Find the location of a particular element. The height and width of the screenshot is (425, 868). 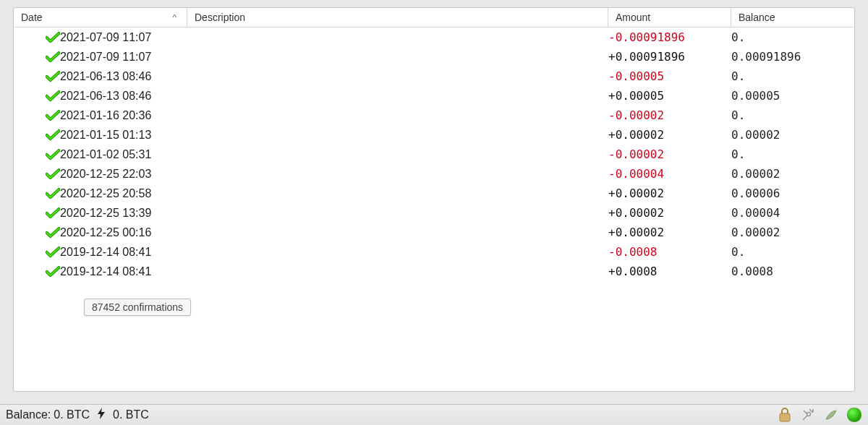

cell-amount: +0.00091896 is located at coordinates (670, 56).